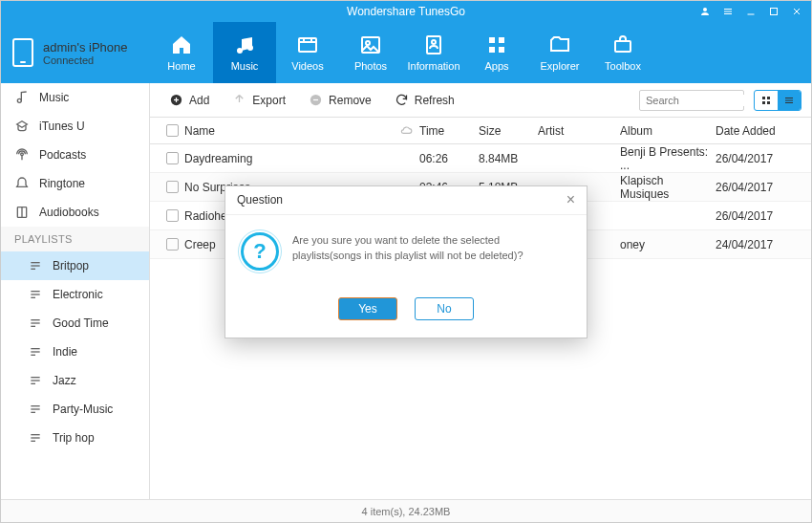 The width and height of the screenshot is (812, 523). What do you see at coordinates (560, 53) in the screenshot?
I see `nav-explorer: Explorer` at bounding box center [560, 53].